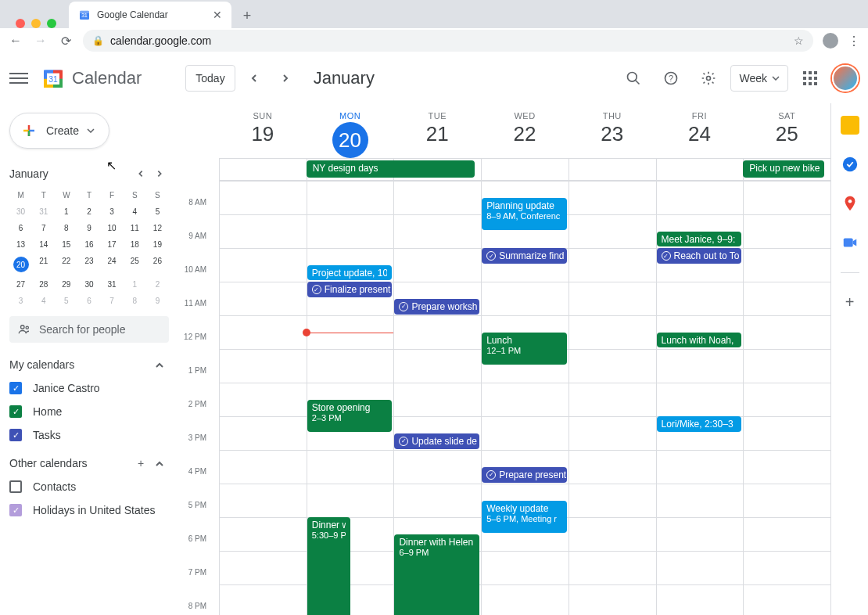 The height and width of the screenshot is (615, 868). What do you see at coordinates (850, 164) in the screenshot?
I see `tasks-button` at bounding box center [850, 164].